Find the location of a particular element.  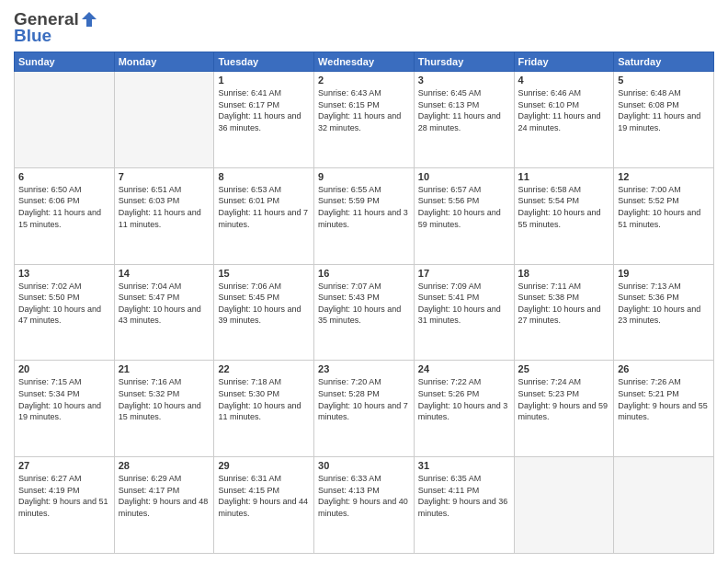

day-cell: 6Sunrise: 6:50 AMSunset: 6:06 PMDaylight… is located at coordinates (64, 215).